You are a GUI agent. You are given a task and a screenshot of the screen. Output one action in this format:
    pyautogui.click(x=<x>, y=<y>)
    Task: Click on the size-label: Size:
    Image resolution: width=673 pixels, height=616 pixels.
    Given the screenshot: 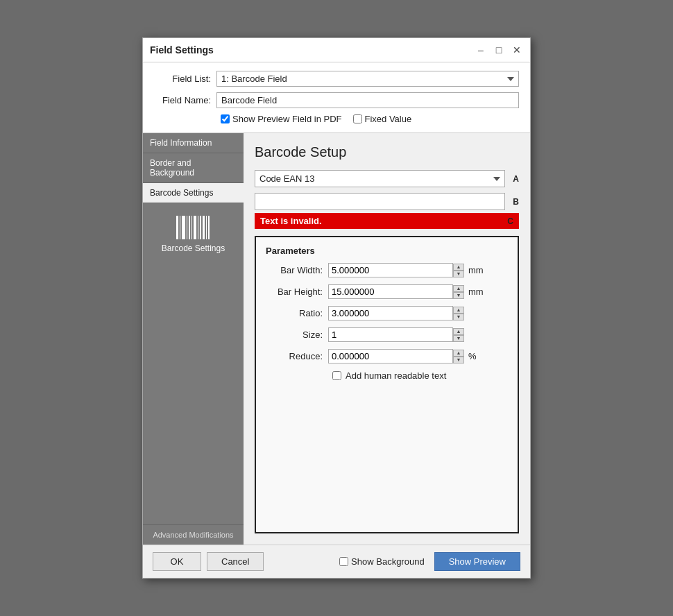 What is the action you would take?
    pyautogui.click(x=297, y=334)
    